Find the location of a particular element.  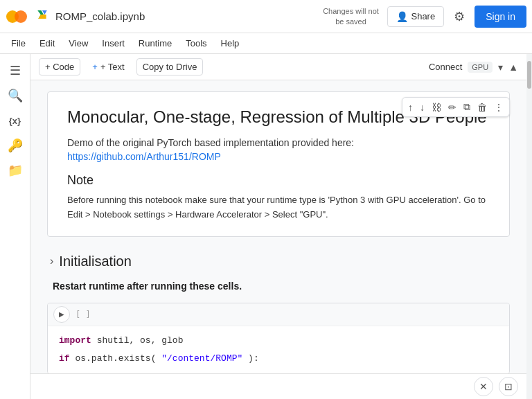

copy-to-drive-button: Copy to Drive is located at coordinates (170, 66).